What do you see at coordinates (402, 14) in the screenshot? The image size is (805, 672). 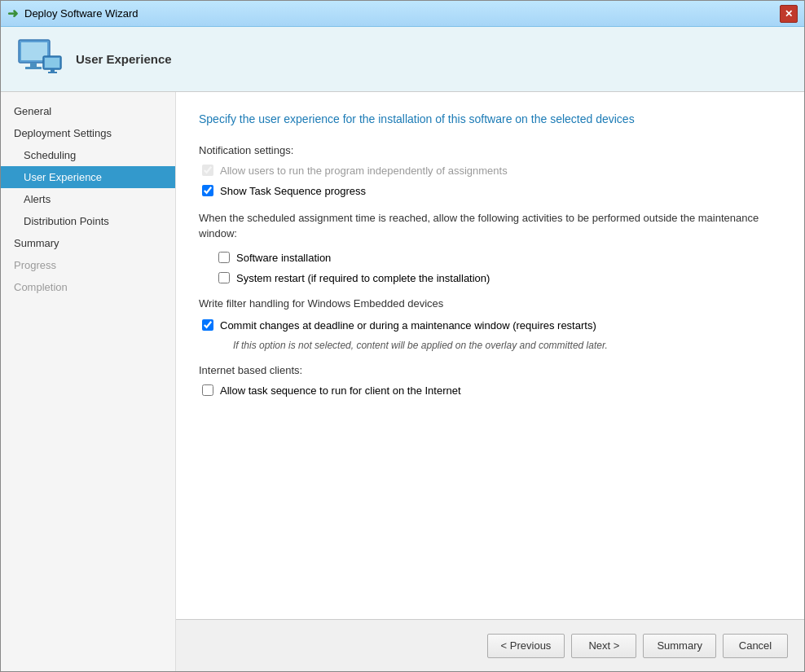 I see `title-bar: ➜ Deploy Software Wizard ✕` at bounding box center [402, 14].